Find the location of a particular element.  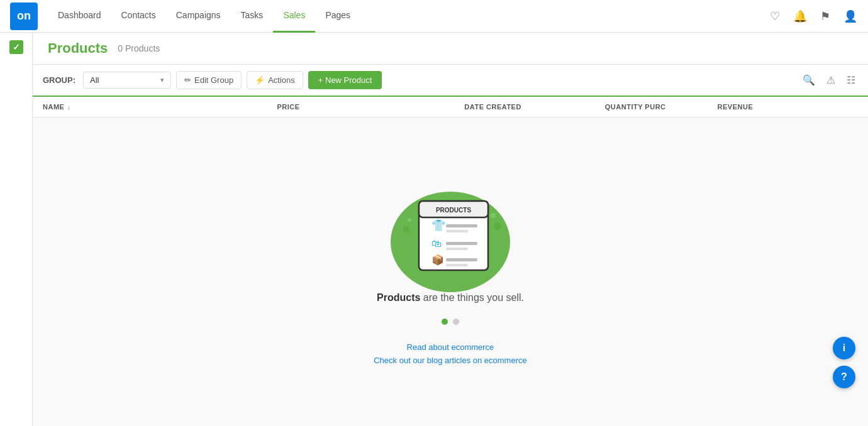

help-icon: ? is located at coordinates (844, 377).